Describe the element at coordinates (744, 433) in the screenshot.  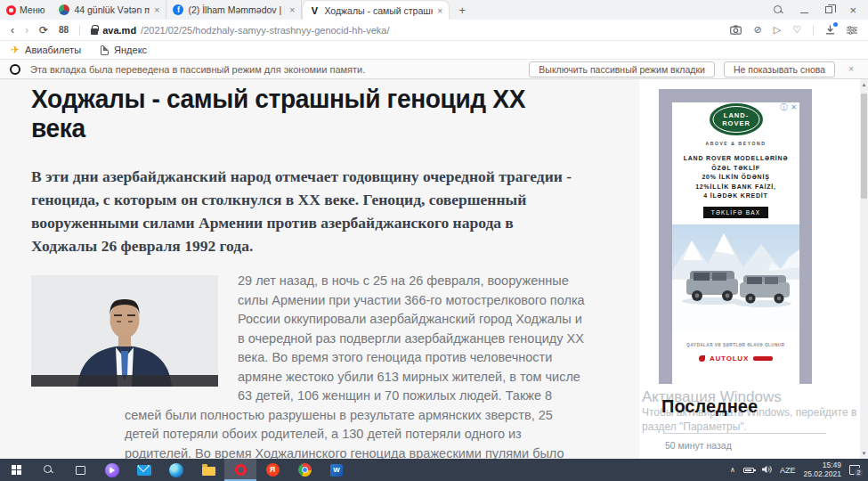
I see `latest-divider` at that location.